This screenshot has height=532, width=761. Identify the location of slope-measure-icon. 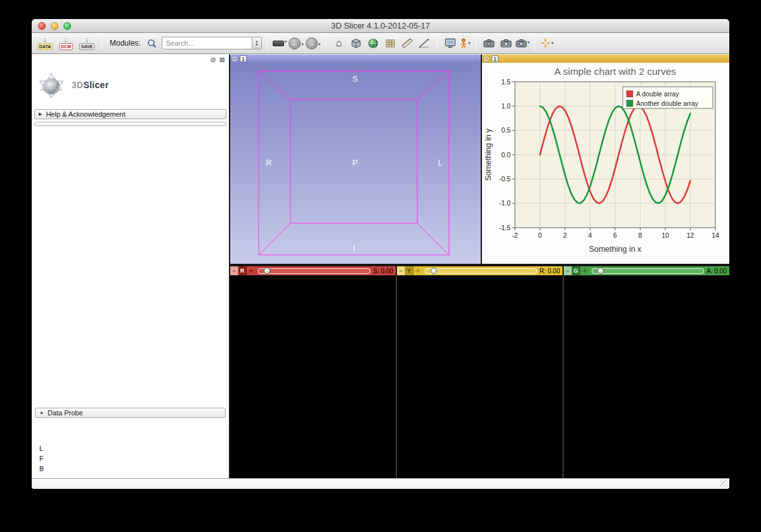
(424, 43).